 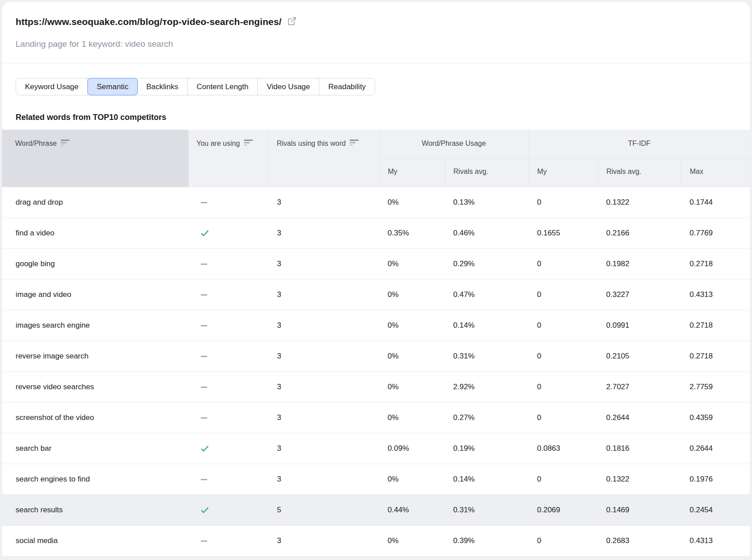 I want to click on tfidf-rivals-avg-cell: 0.1816, so click(x=640, y=449).